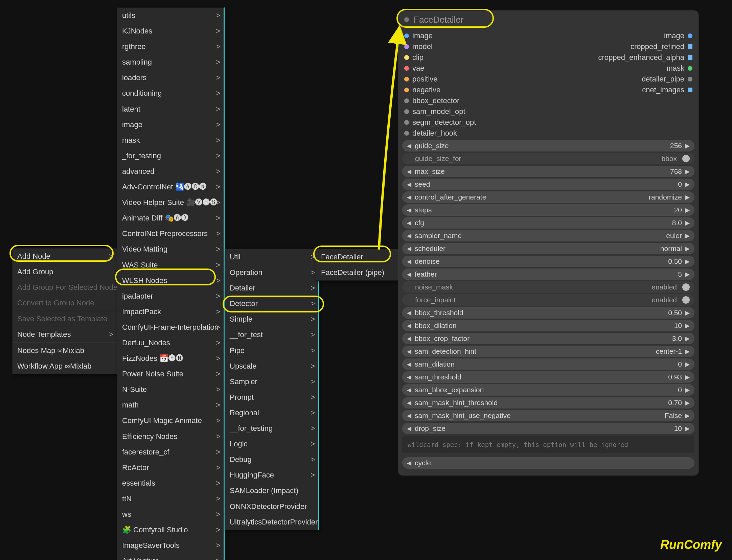 The height and width of the screenshot is (560, 732). Describe the element at coordinates (548, 463) in the screenshot. I see `param-cycle: cycle` at that location.